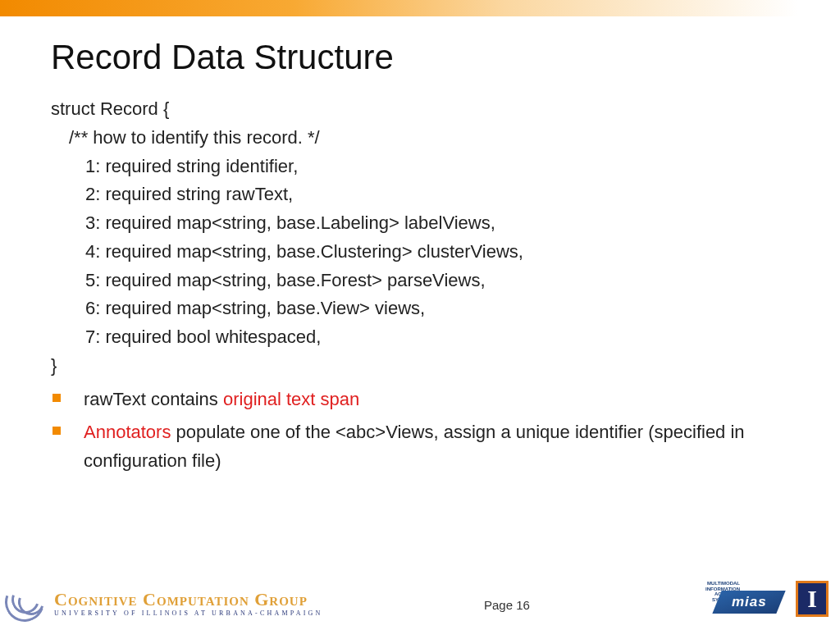 The image size is (840, 630). What do you see at coordinates (425, 167) in the screenshot?
I see `code-field-1: 1: required string identifier,` at bounding box center [425, 167].